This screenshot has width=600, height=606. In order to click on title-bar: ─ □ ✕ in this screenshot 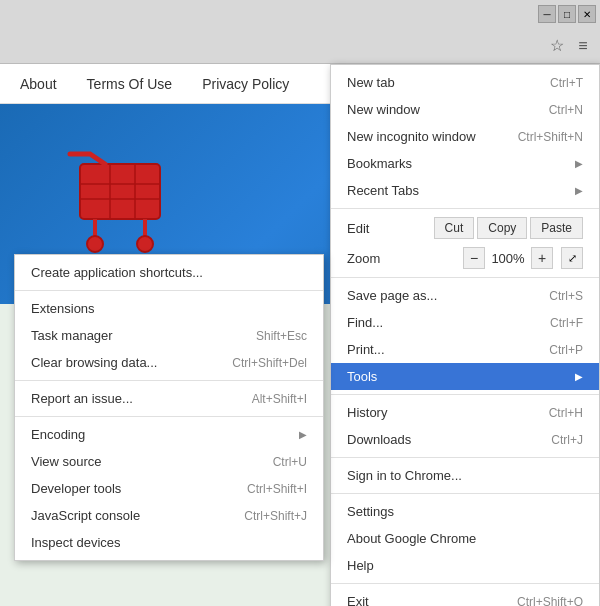, I will do `click(300, 14)`.